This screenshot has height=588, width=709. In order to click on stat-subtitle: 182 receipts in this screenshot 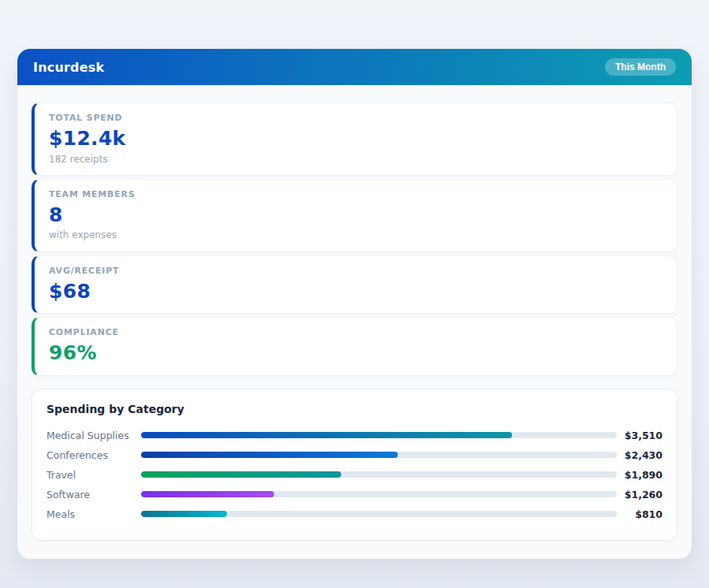, I will do `click(356, 159)`.